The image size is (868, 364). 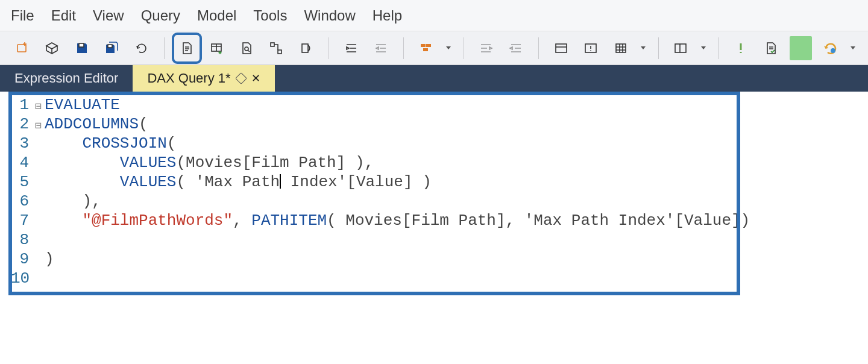 I want to click on indent-icon, so click(x=351, y=48).